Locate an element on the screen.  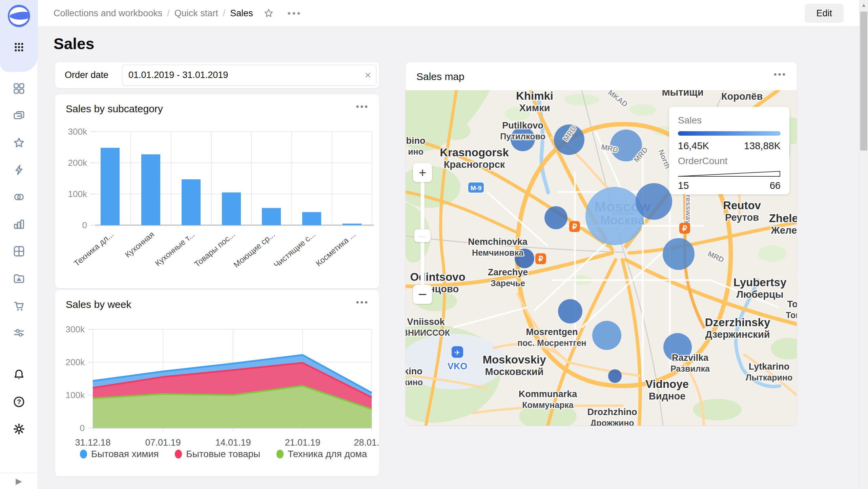
map-menu-button: ••• is located at coordinates (780, 75).